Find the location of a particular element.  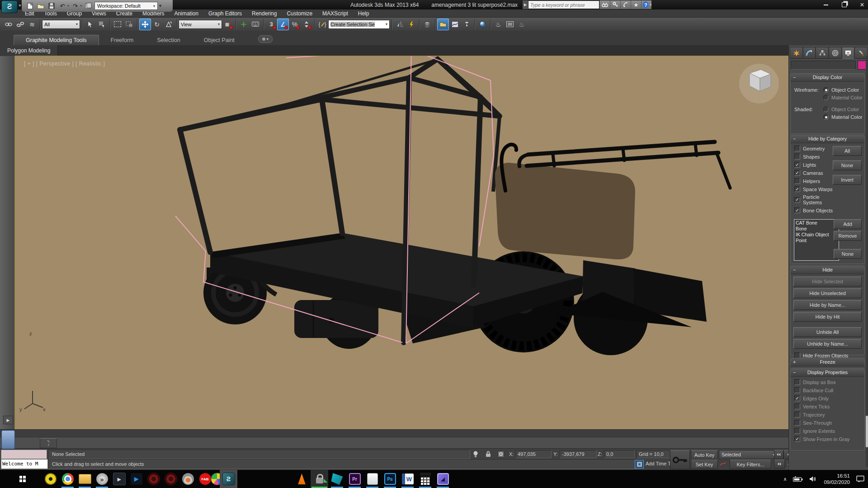

select-and-link-icon is located at coordinates (9, 24).